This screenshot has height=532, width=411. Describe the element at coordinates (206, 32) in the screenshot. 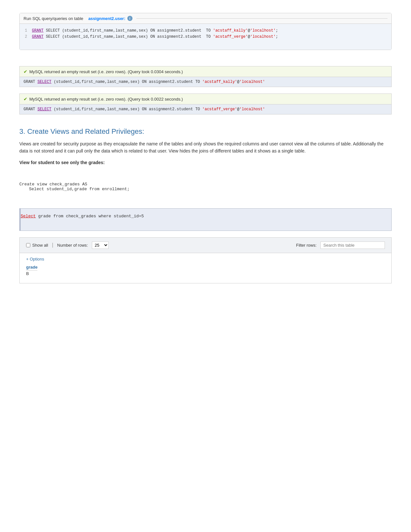

I see `sql-editor-box: Run SQL query/queries on table assignmen…` at that location.